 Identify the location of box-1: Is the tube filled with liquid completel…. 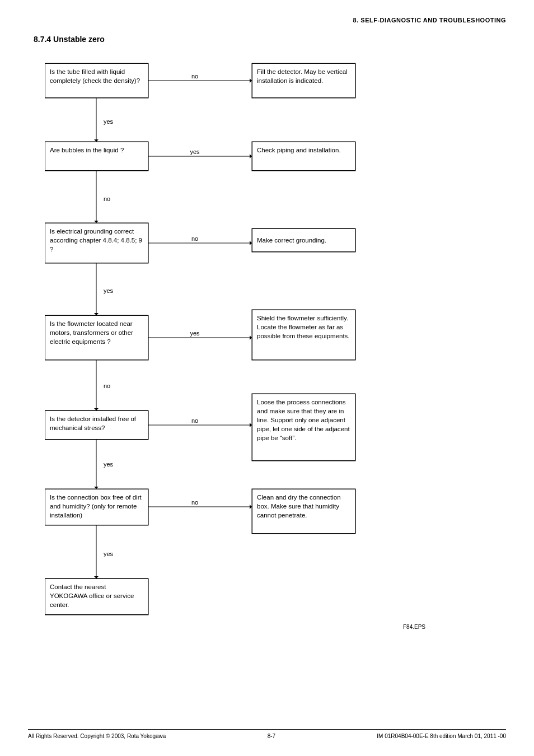
(96, 81).